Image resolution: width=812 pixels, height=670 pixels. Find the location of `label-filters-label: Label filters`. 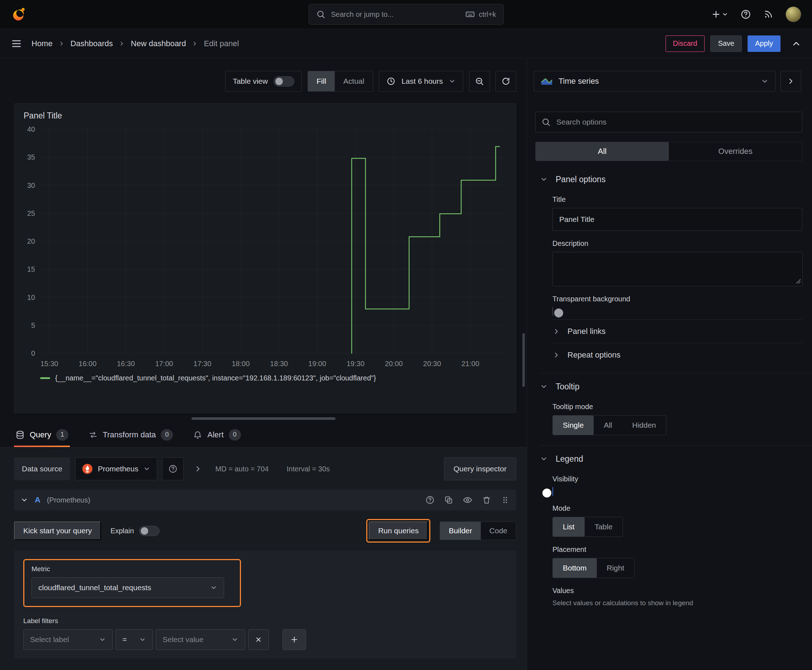

label-filters-label: Label filters is located at coordinates (265, 621).